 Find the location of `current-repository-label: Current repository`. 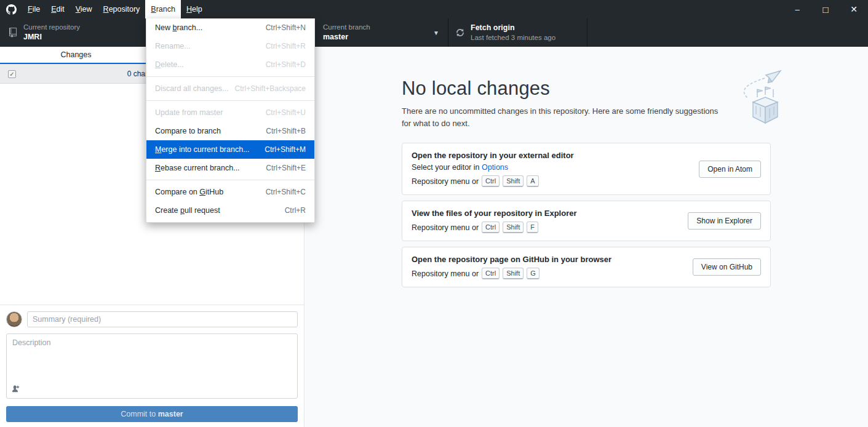

current-repository-label: Current repository is located at coordinates (52, 28).